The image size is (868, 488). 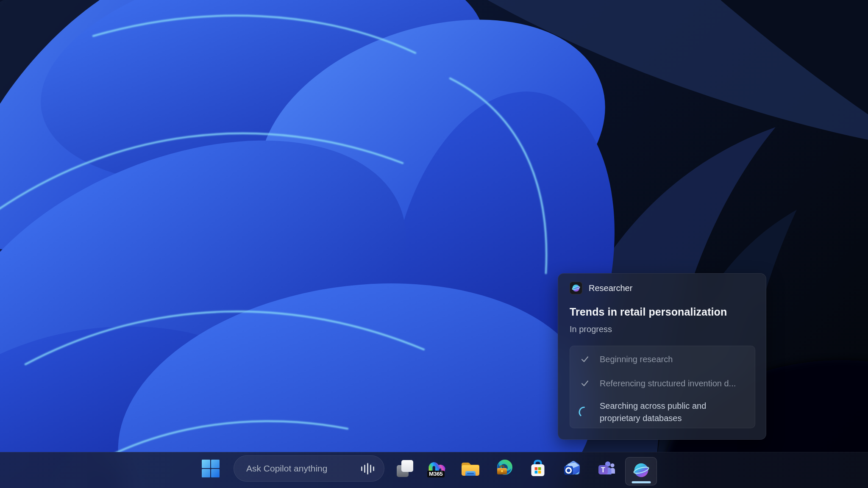 I want to click on store-bag-icon, so click(x=538, y=469).